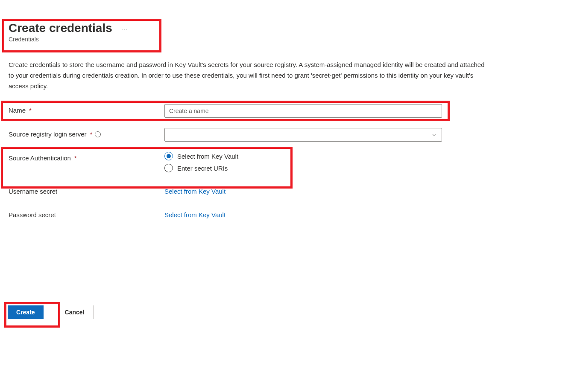 The image size is (574, 392). Describe the element at coordinates (75, 312) in the screenshot. I see `cancel-button: Cancel` at that location.